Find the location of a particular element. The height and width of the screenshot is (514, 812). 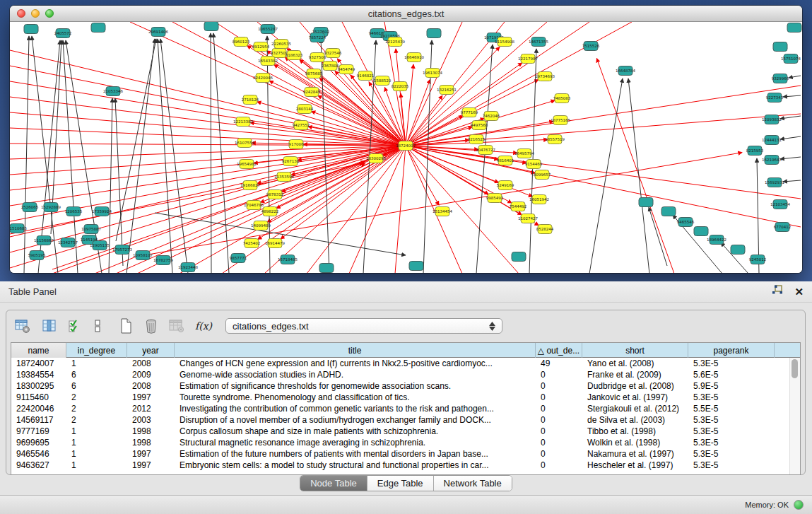

column-header-year: year is located at coordinates (151, 351).